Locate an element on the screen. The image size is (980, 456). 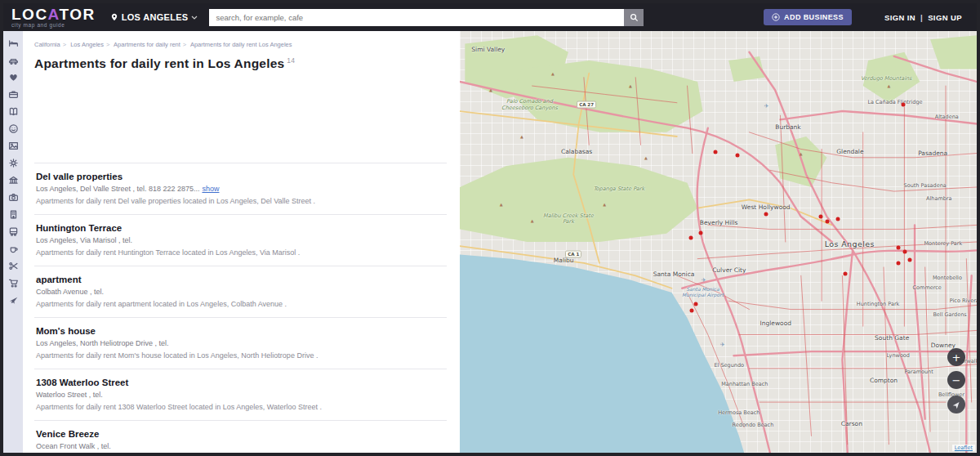
listing-description: Apartments for daily rent Mom's house lo… is located at coordinates (240, 355).